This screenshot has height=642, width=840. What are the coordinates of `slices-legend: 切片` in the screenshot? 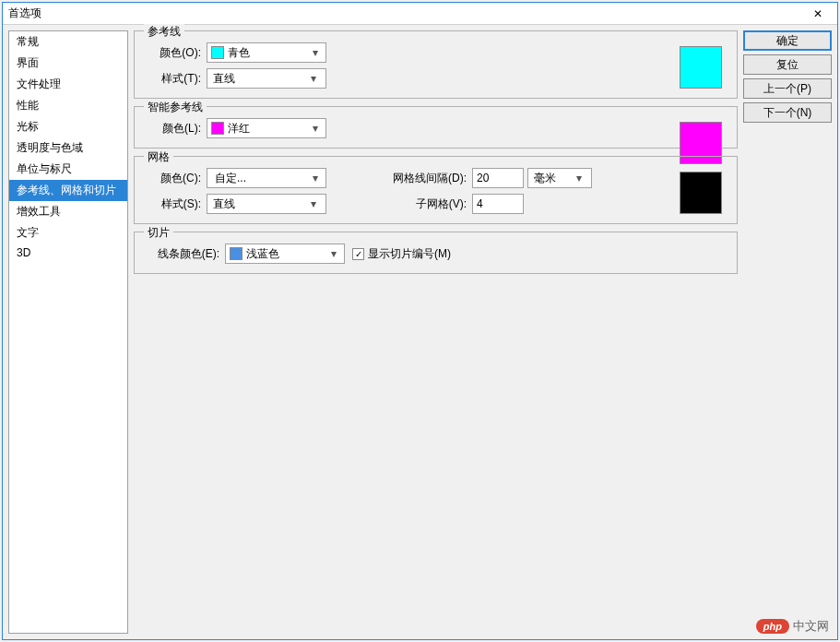 It's located at (159, 232).